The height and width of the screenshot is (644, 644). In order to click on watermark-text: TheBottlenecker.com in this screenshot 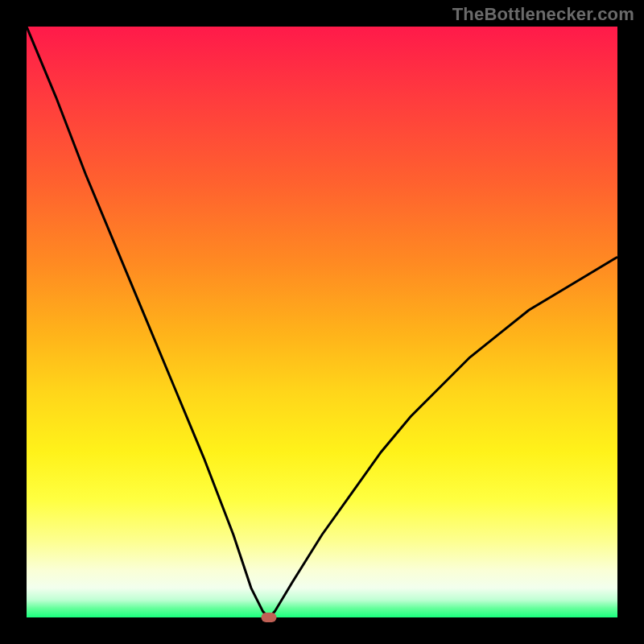, I will do `click(543, 14)`.